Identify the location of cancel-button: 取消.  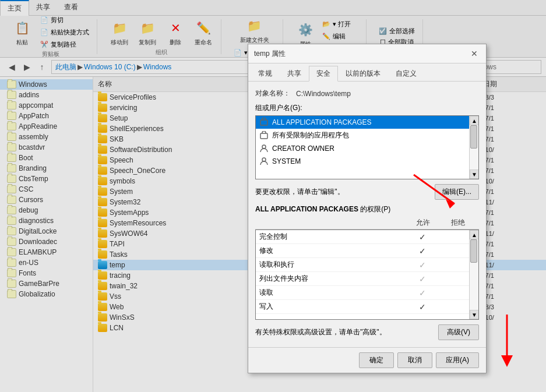
(415, 360).